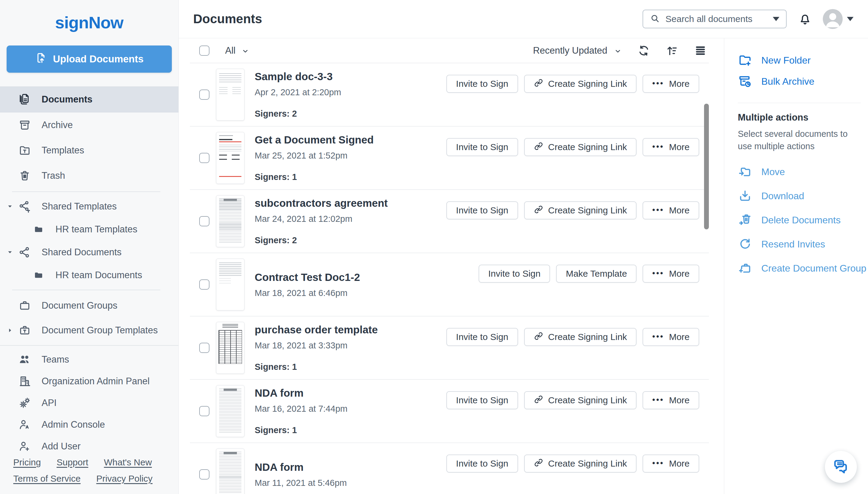  Describe the element at coordinates (298, 77) in the screenshot. I see `document-title: Sample doc-3-3` at that location.